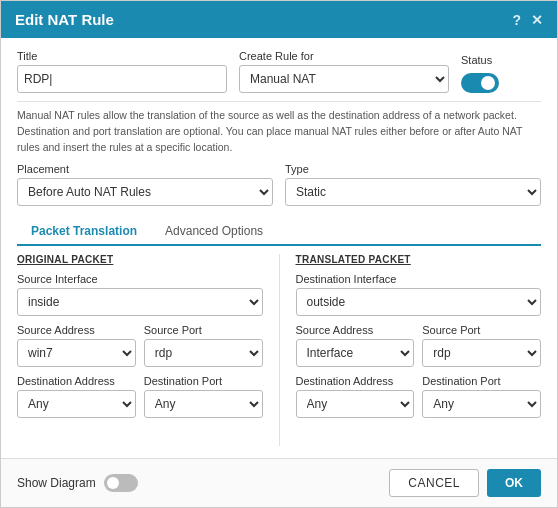 This screenshot has height=508, width=558. Describe the element at coordinates (204, 353) in the screenshot. I see `orig-source-port-select: rdp Any` at that location.